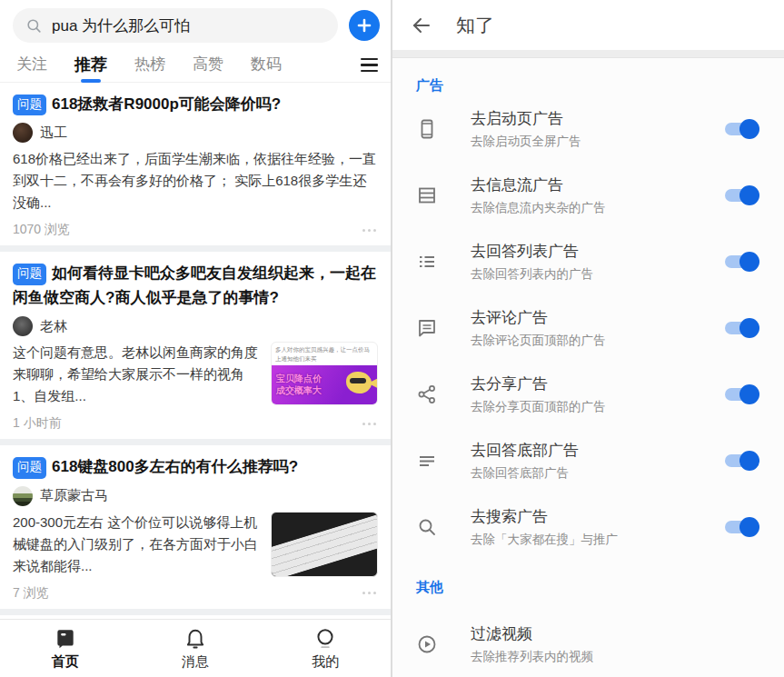  Describe the element at coordinates (195, 345) in the screenshot. I see `feed-card: 问题如何看待显卡吧众多吧友自发组织起来，一起在闲鱼做空商人?商人似乎是急了的事情…` at that location.